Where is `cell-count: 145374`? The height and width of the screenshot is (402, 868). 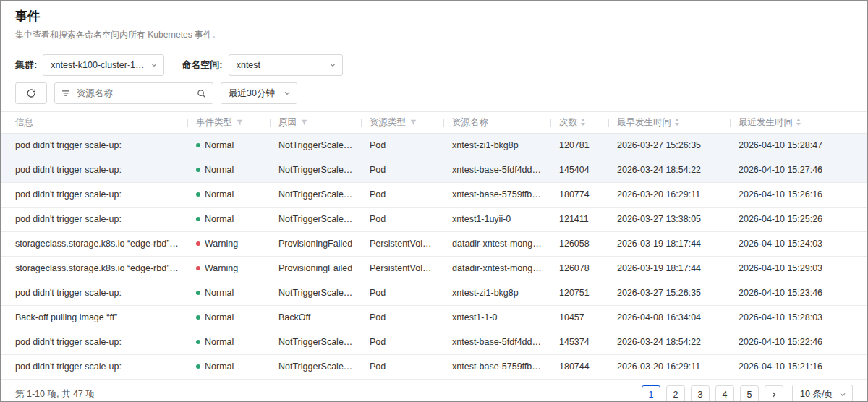 cell-count: 145374 is located at coordinates (579, 342).